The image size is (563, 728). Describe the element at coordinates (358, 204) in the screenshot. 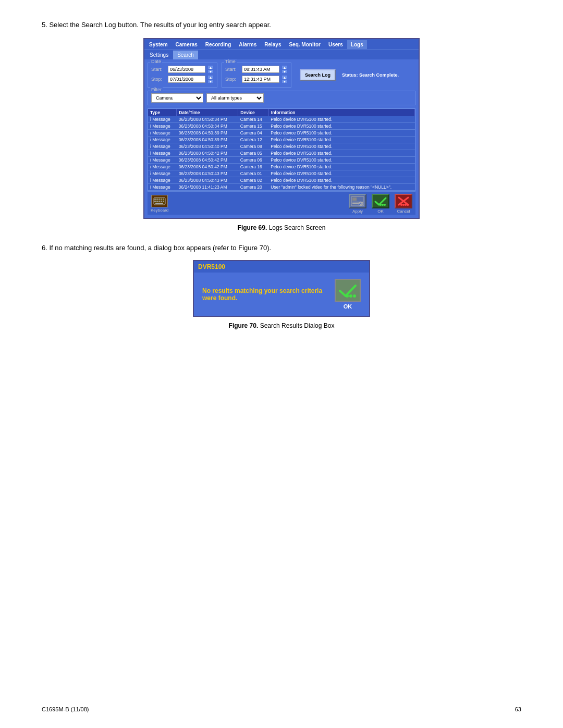

I see `apply-button: Apply` at that location.